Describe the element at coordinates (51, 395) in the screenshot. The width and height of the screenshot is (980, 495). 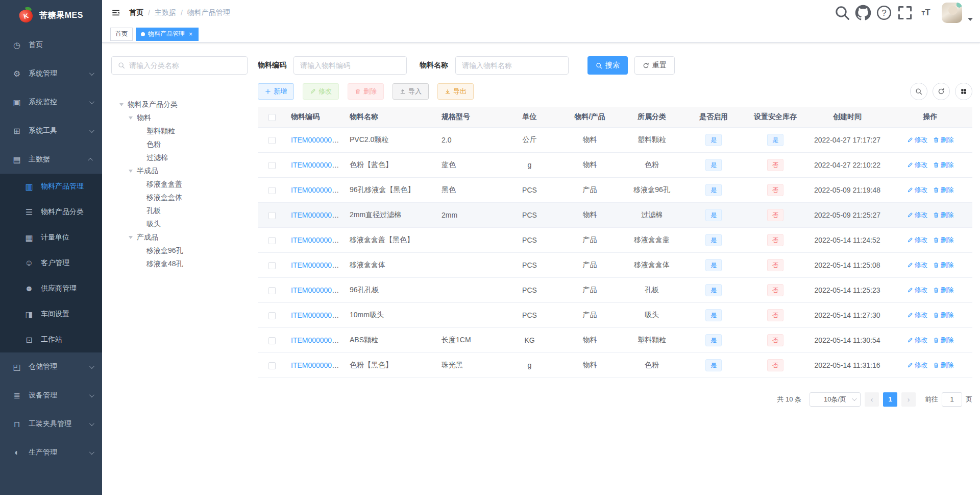
I see `sidebar-item: ≣设备管理` at that location.